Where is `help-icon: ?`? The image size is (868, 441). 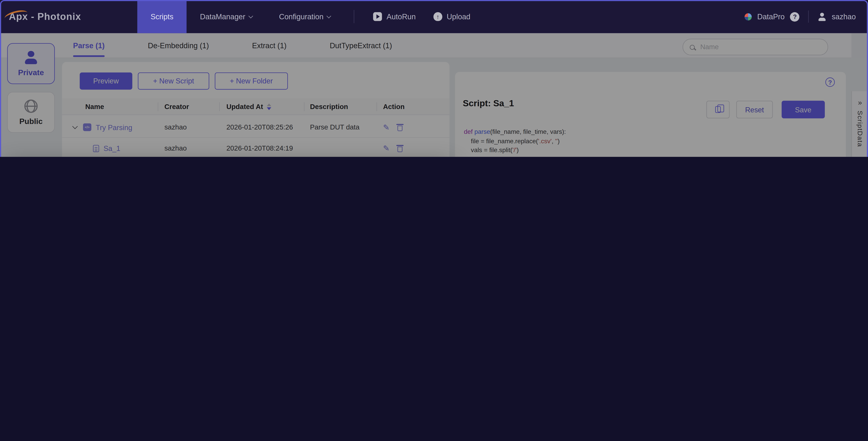 help-icon: ? is located at coordinates (795, 16).